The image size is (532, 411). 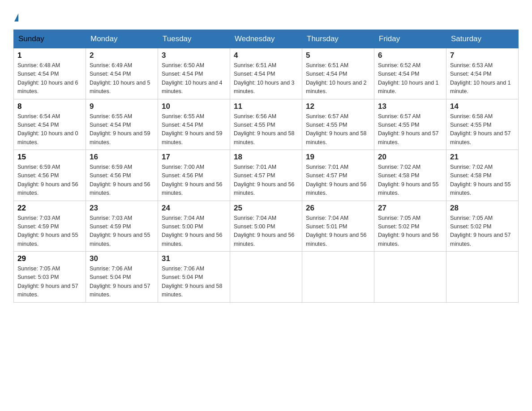 I want to click on calendar-cell: 26Sunrise: 7:04 AMSunset: 5:01 PMDayligh…, so click(x=339, y=226).